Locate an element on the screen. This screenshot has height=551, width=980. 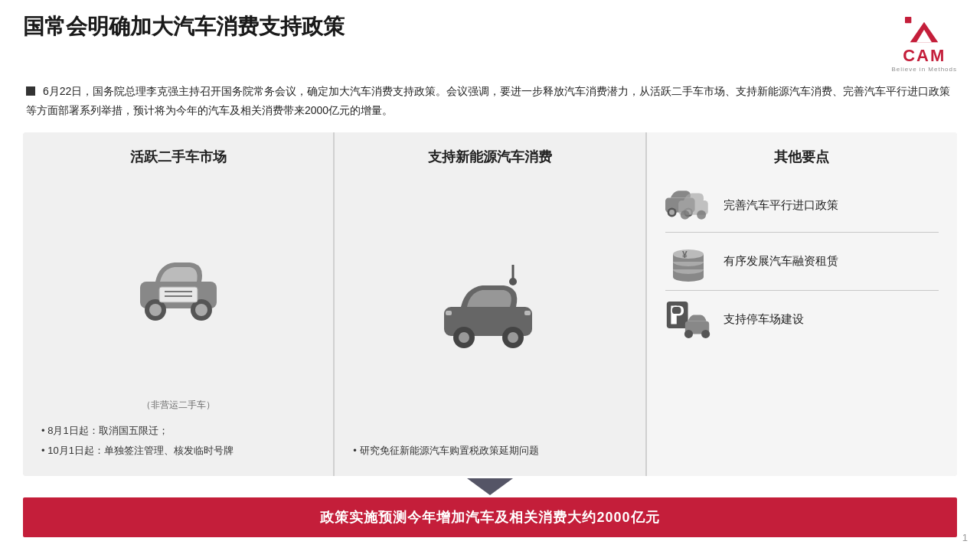
bullet-ev-1: 研究免征新能源汽车购置税政策延期问题 is located at coordinates (490, 451).